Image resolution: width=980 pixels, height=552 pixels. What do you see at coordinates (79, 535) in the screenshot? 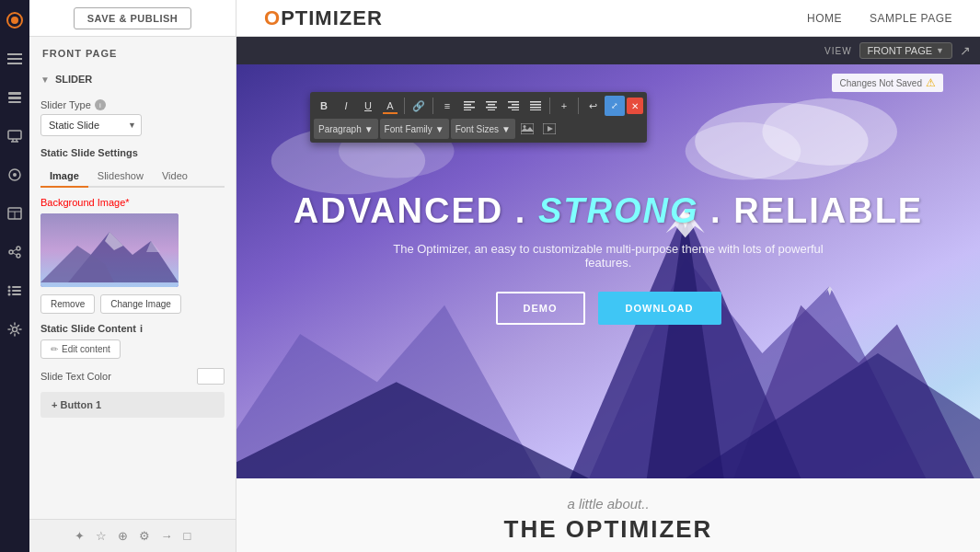
I see `star-icon: ✦` at bounding box center [79, 535].